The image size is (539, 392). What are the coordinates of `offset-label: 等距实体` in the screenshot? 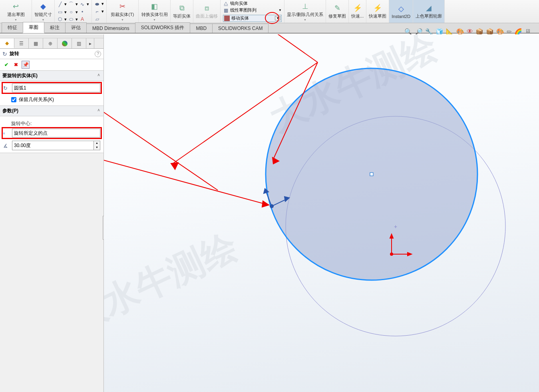 It's located at (182, 16).